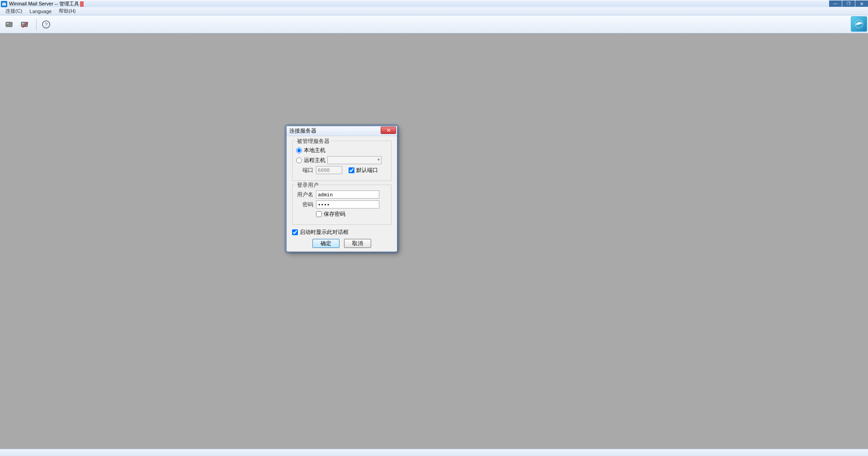 Image resolution: width=868 pixels, height=456 pixels. I want to click on username-label: 用户名, so click(305, 195).